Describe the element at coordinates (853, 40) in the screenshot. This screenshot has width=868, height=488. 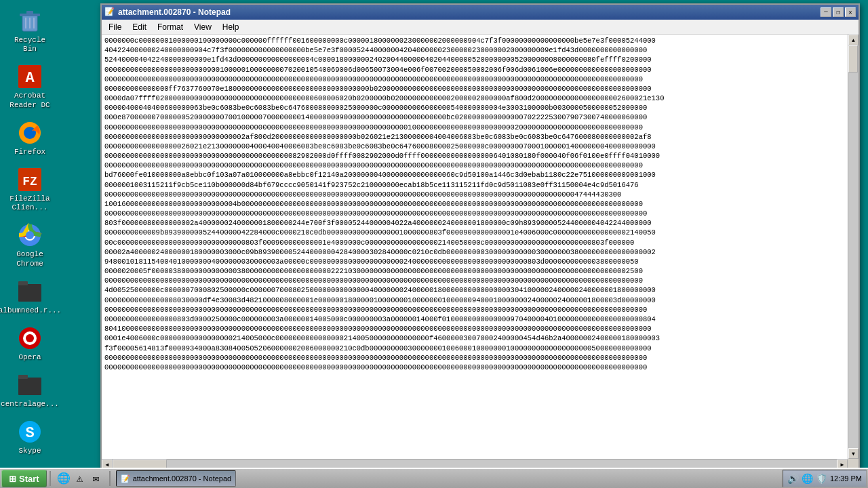
I see `scroll-up-arrow: ▲` at that location.